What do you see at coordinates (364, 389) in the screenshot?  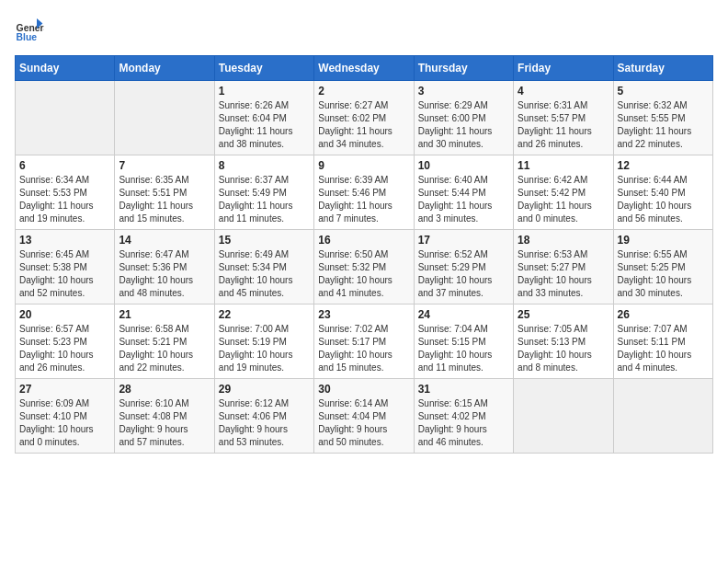 I see `day-number: 30` at bounding box center [364, 389].